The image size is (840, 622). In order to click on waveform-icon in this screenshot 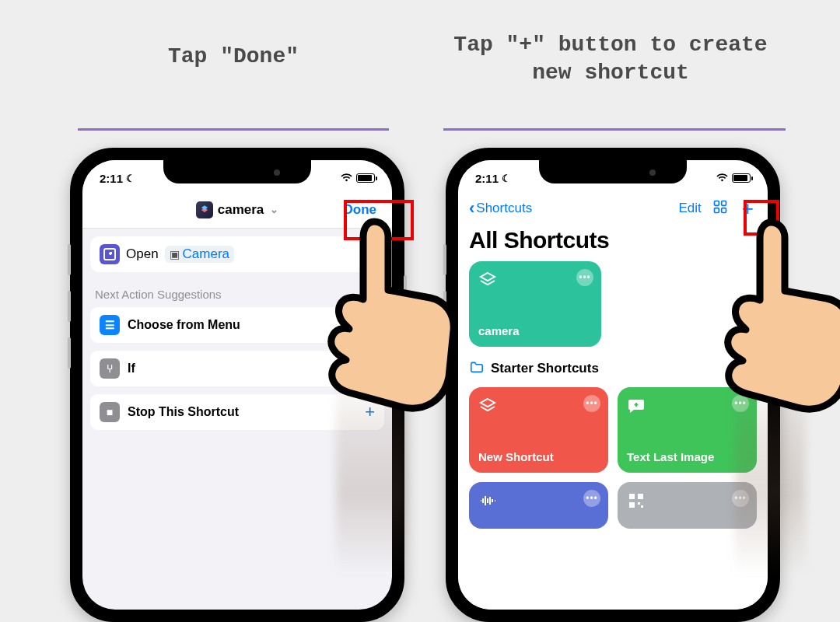, I will do `click(488, 501)`.